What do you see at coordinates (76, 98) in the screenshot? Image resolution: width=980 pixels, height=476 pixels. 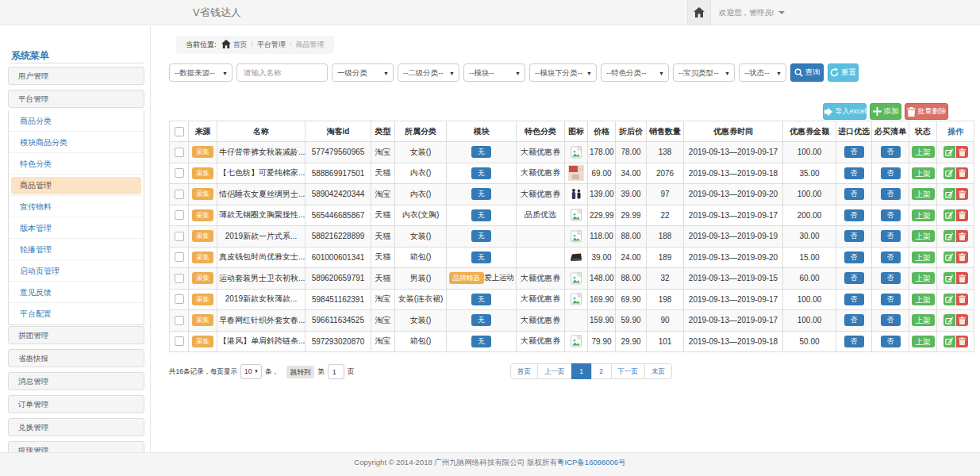 I see `sidebar-item-1: 平台管理` at bounding box center [76, 98].